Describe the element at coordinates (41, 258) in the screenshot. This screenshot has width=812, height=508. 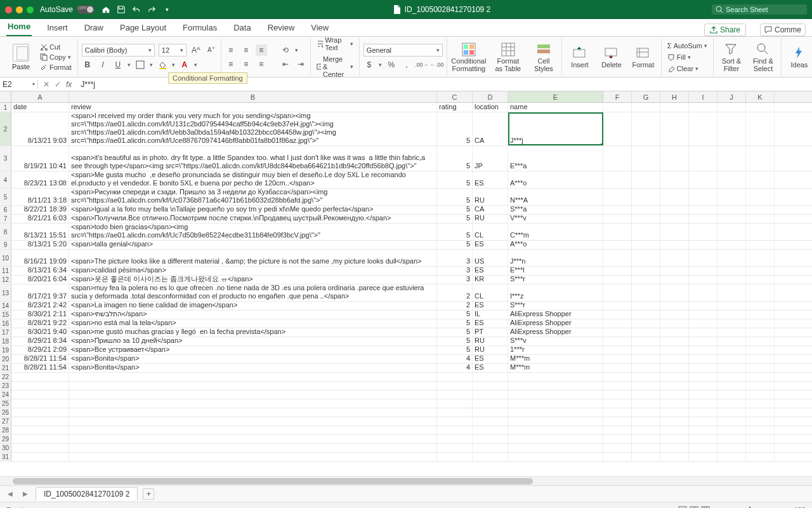
I see `cell: 8/16/21 19:09` at that location.